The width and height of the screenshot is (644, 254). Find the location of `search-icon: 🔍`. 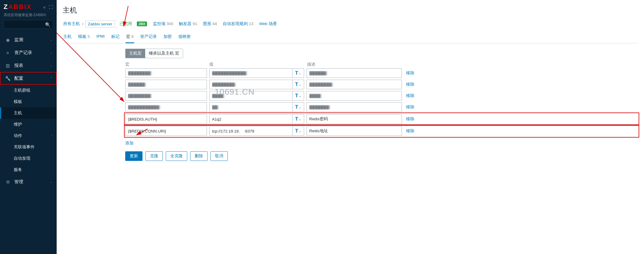

search-icon: 🔍 is located at coordinates (48, 25).